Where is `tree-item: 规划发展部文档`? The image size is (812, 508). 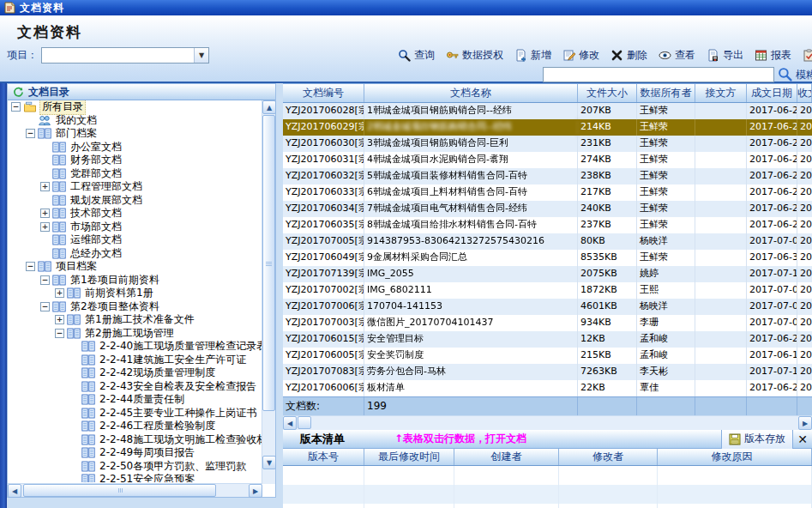
tree-item: 规划发展部文档 is located at coordinates (135, 201).